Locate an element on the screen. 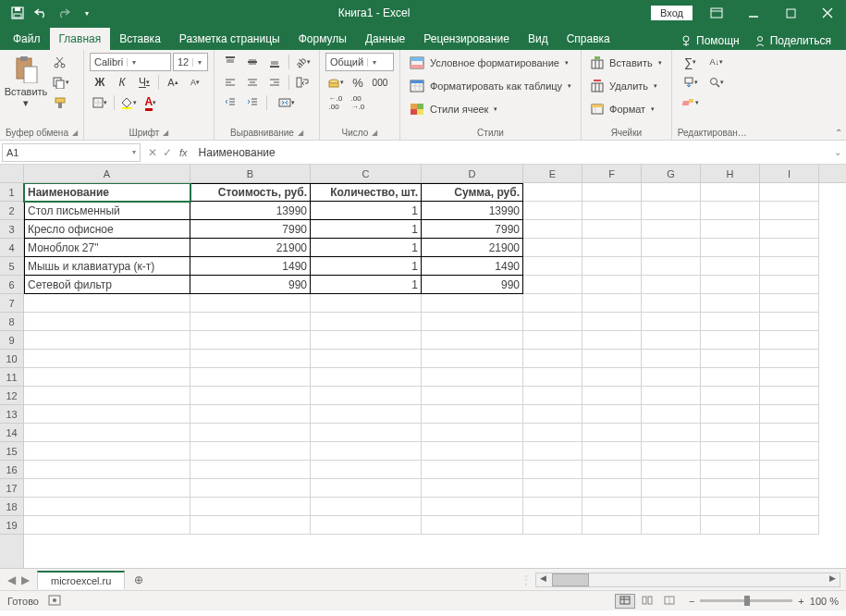 The image size is (846, 616). new-sheet-button: ⊕ is located at coordinates (139, 580).